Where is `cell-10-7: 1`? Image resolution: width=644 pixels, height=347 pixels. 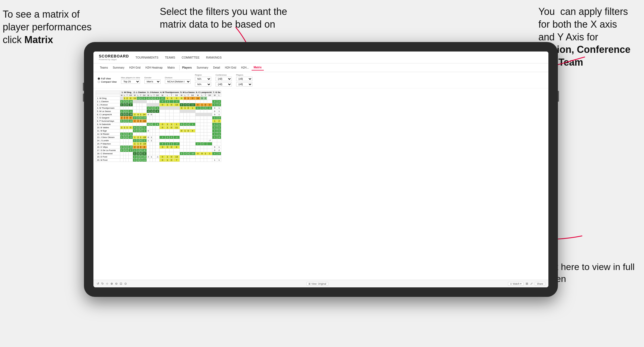 cell-10-7: 1 is located at coordinates (144, 131).